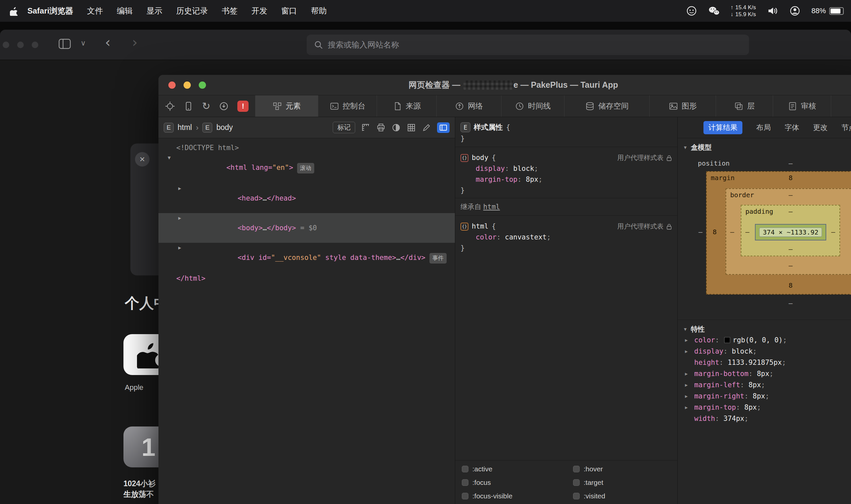  I want to click on issues-badge: !, so click(243, 106).